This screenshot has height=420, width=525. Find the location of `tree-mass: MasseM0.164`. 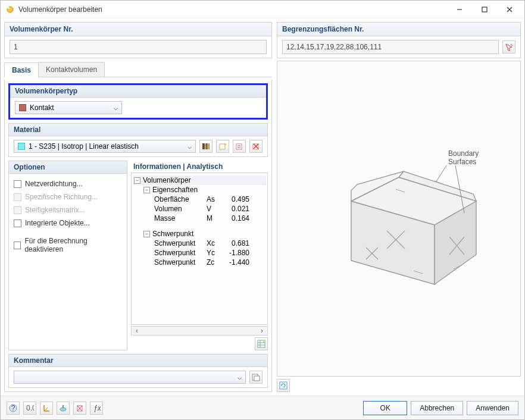

tree-mass: MasseM0.164 is located at coordinates (199, 218).